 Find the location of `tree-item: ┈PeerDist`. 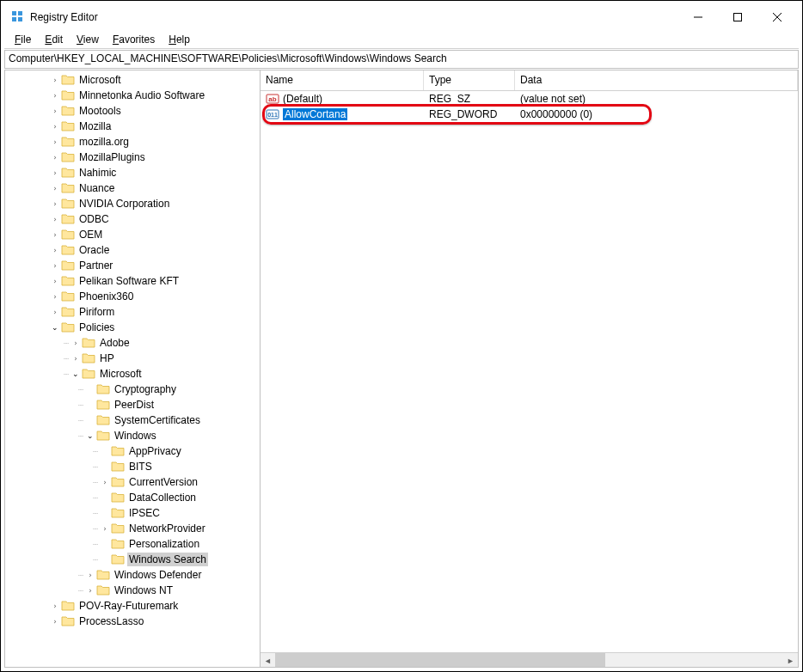

tree-item: ┈PeerDist is located at coordinates (132, 405).